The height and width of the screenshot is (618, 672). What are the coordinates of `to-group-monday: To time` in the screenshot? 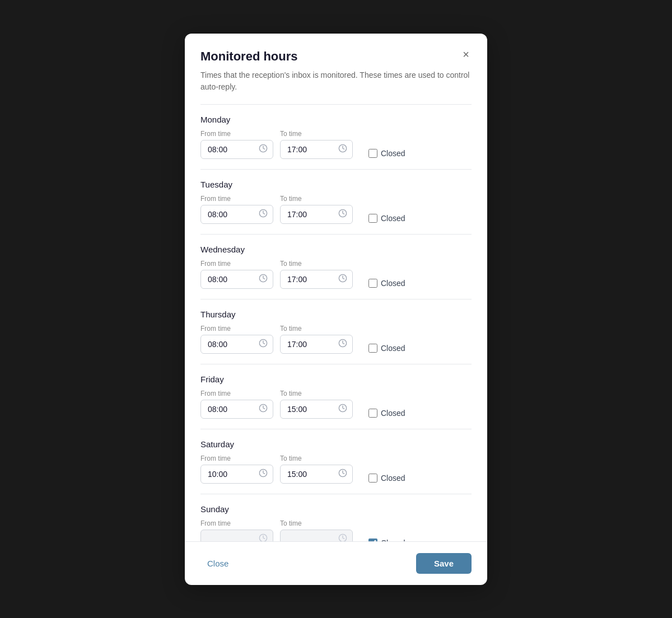 It's located at (316, 144).